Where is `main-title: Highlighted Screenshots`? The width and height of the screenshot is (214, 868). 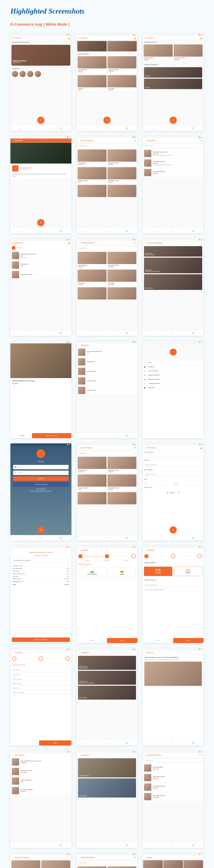 main-title: Highlighted Screenshots is located at coordinates (107, 9).